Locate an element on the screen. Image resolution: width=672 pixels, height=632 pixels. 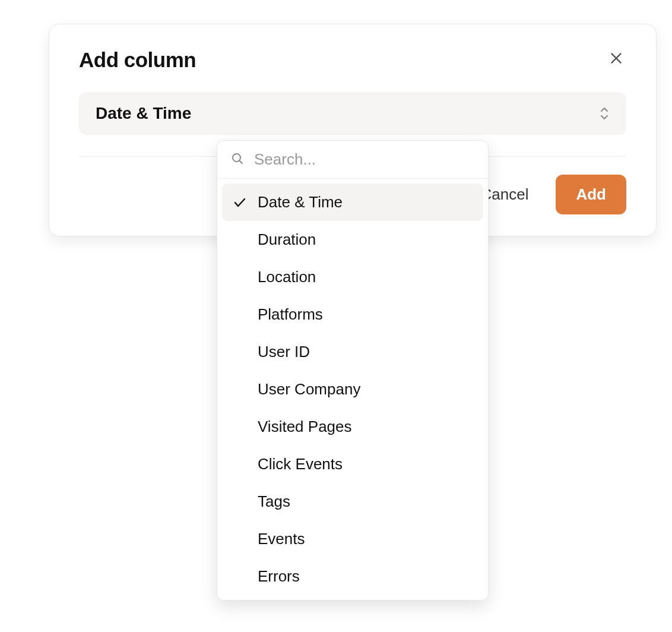
dropdown-item: User Company is located at coordinates (353, 390).